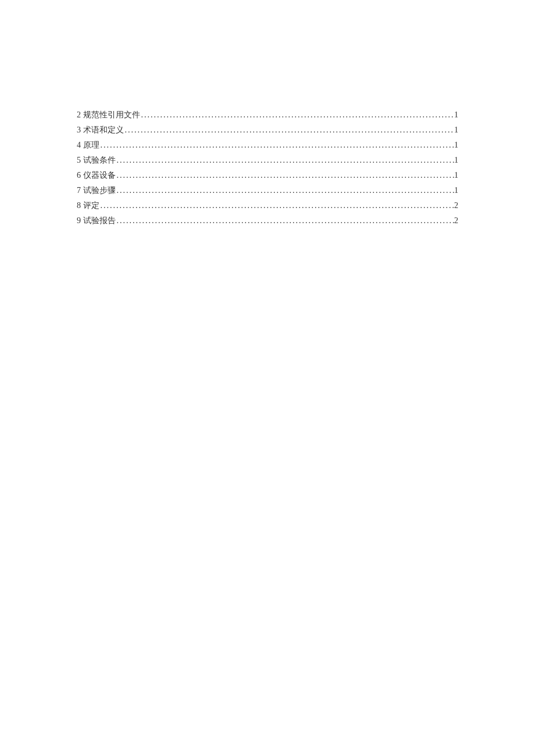  Describe the element at coordinates (268, 168) in the screenshot. I see `table-of-contents: 2 规范性引用文件 1 3 术语和定义 1 4 原理 1 5 试验条件 1 6 …` at that location.